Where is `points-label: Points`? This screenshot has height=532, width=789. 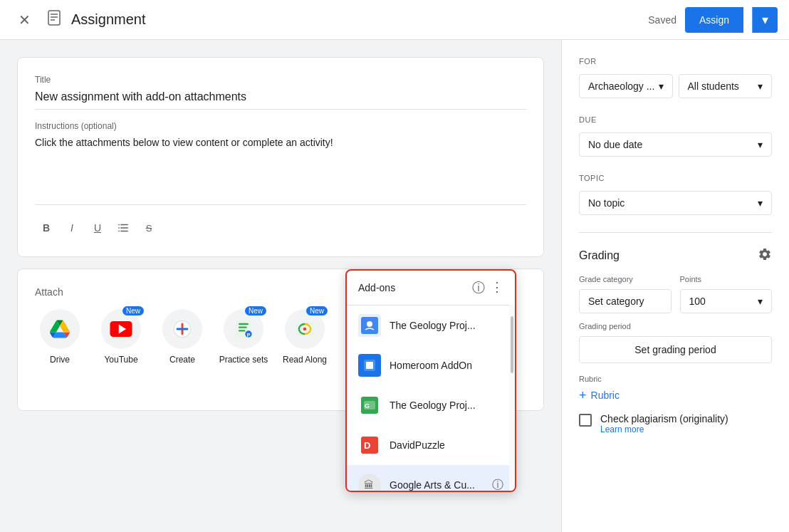 points-label: Points is located at coordinates (726, 279).